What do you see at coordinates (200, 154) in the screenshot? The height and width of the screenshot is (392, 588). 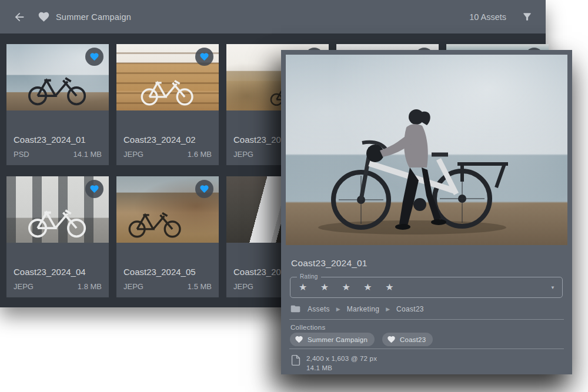 I see `asset-filesize: 1.6 MB` at bounding box center [200, 154].